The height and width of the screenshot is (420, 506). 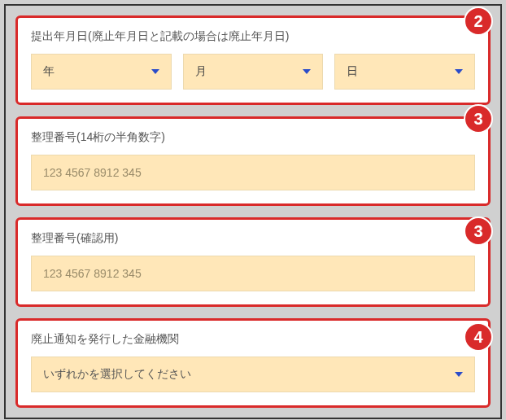 I want to click on year-select: 年, so click(x=101, y=72).